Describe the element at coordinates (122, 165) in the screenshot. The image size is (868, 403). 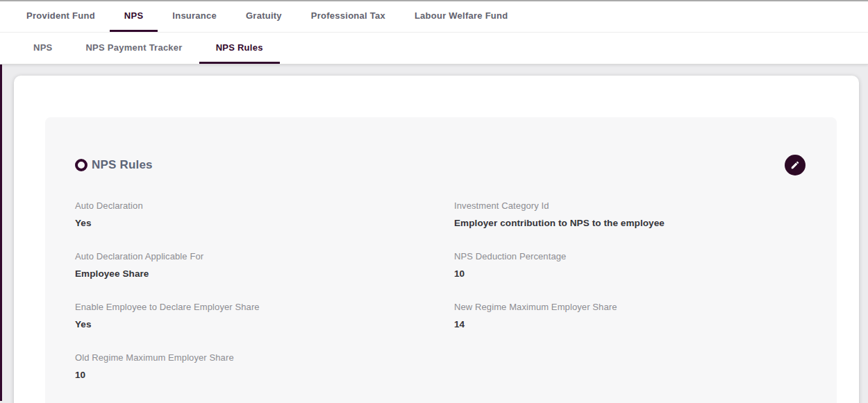
I see `card-title: NPS Rules` at that location.